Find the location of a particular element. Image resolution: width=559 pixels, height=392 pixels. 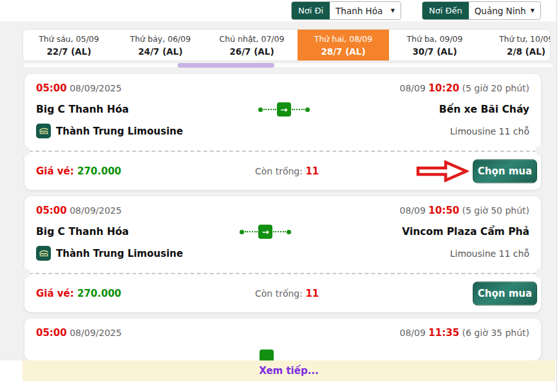

date-tabs: Thứ sáu, 05/09 22/7 (AL) Thứ bảy, 06/09 … is located at coordinates (287, 45).